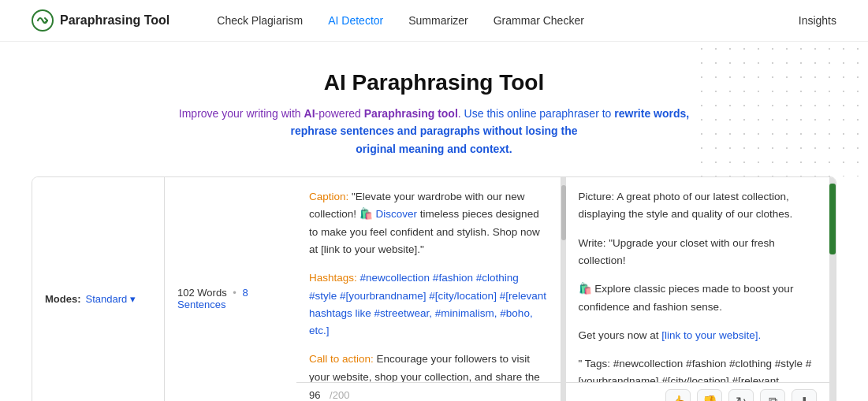 The image size is (868, 401). What do you see at coordinates (260, 20) in the screenshot?
I see `nav-check-plagiarism: Check Plagiarism` at bounding box center [260, 20].